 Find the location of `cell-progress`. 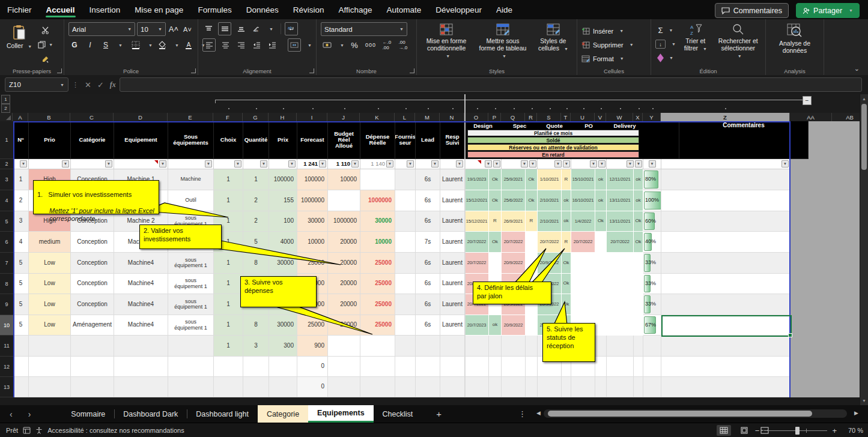

cell-progress is located at coordinates (652, 387).